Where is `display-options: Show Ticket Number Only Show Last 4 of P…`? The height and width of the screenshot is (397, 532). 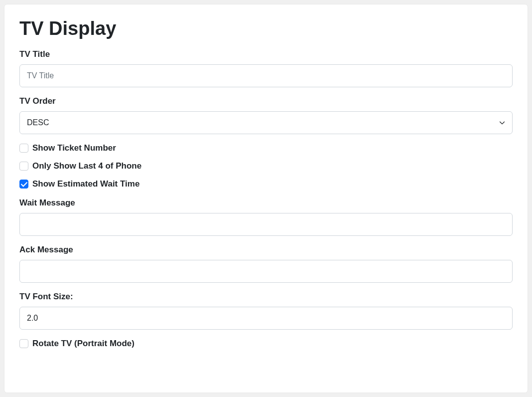
display-options: Show Ticket Number Only Show Last 4 of P… is located at coordinates (266, 166).